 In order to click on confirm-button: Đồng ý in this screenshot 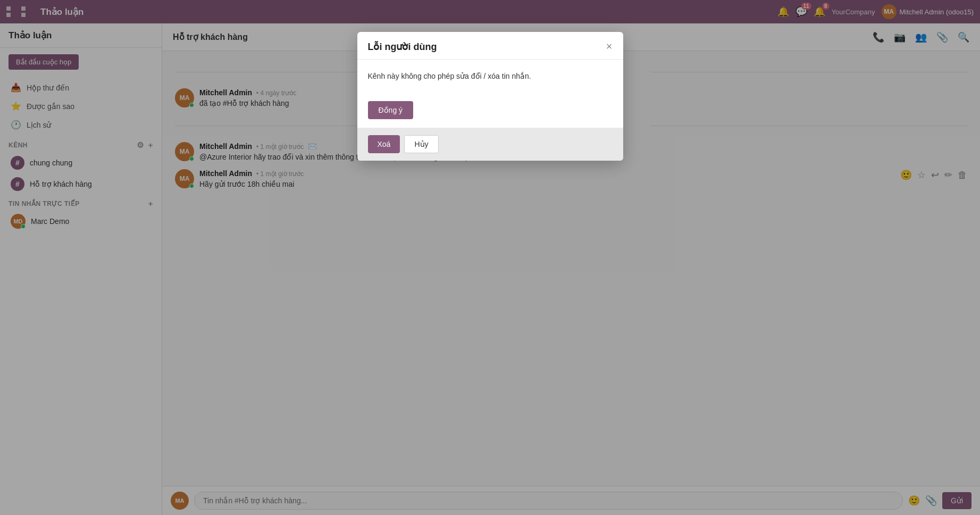, I will do `click(391, 110)`.